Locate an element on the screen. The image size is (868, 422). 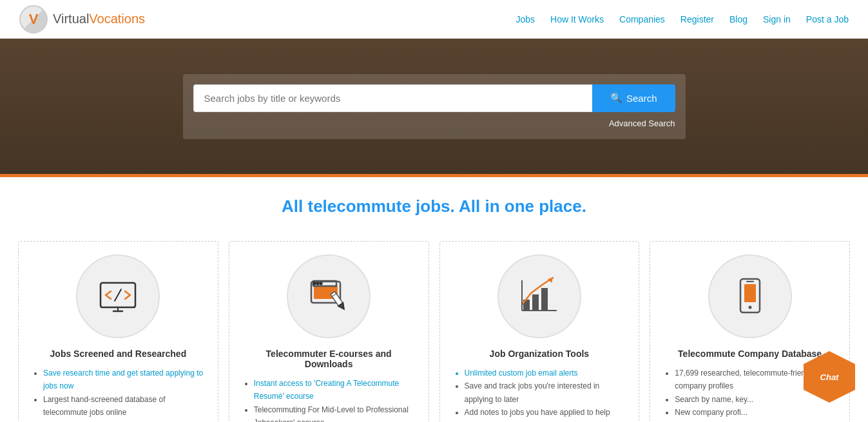
card-list-2: Instant access to 'Creating A Telecommut… is located at coordinates (329, 399).